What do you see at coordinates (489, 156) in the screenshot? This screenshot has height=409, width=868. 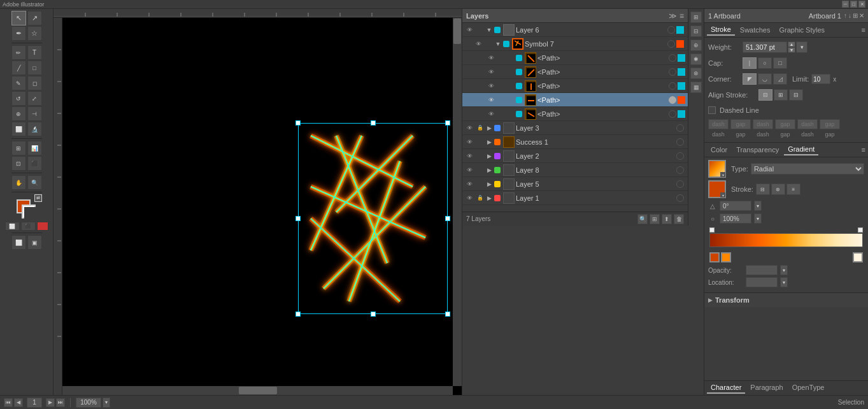 I see `layer-expand-layer2: ▶` at bounding box center [489, 156].